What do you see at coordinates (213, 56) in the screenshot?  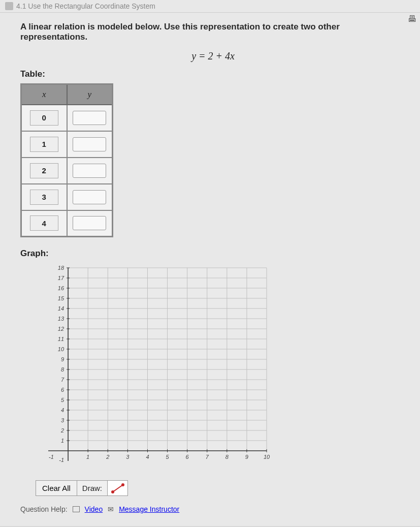 I see `equation-display: y = 2 + 4x` at bounding box center [213, 56].